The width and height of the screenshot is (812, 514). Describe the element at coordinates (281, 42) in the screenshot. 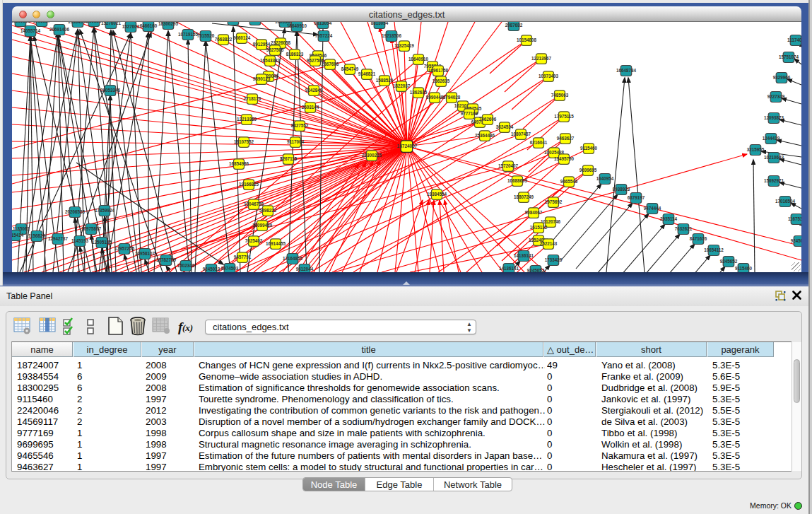

I see `svg-text: 23226058` at that location.